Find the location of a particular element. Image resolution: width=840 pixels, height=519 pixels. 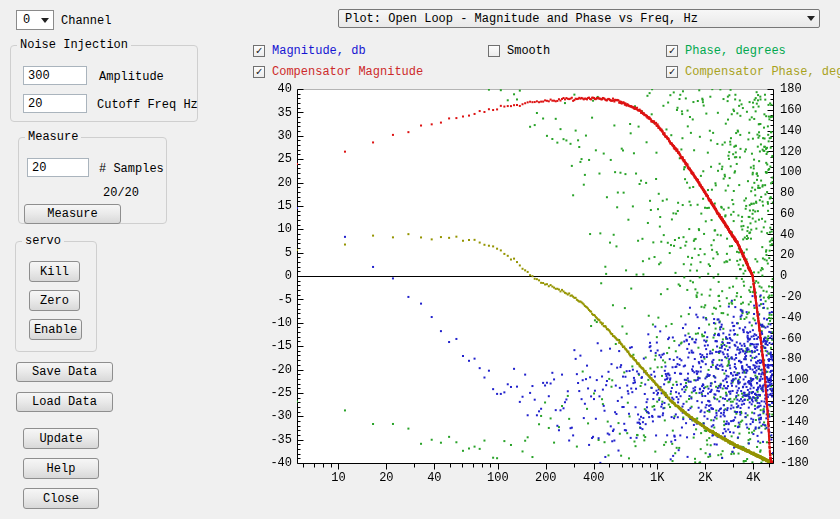

cutoff-freq-label: Cutoff Freq Hz is located at coordinates (148, 105).